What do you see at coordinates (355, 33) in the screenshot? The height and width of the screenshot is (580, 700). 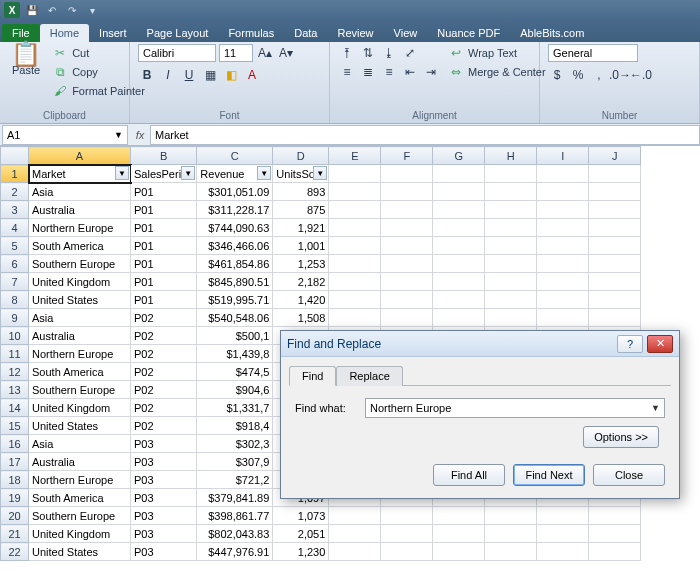 I see `tab-review: Review` at bounding box center [355, 33].